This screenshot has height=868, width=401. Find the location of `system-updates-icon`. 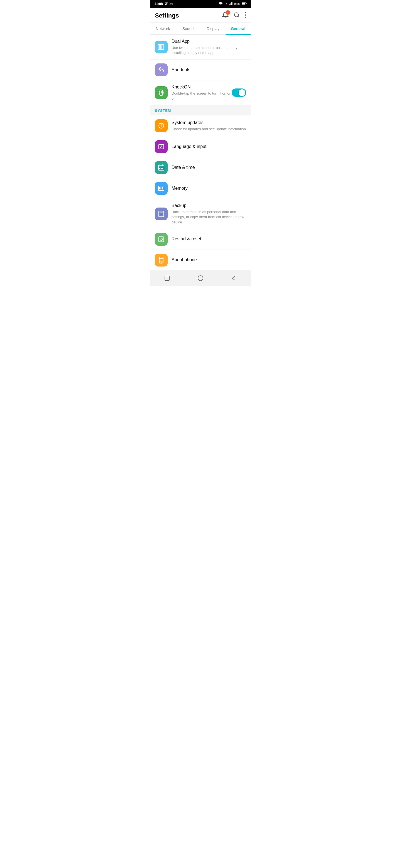

system-updates-icon is located at coordinates (161, 126).